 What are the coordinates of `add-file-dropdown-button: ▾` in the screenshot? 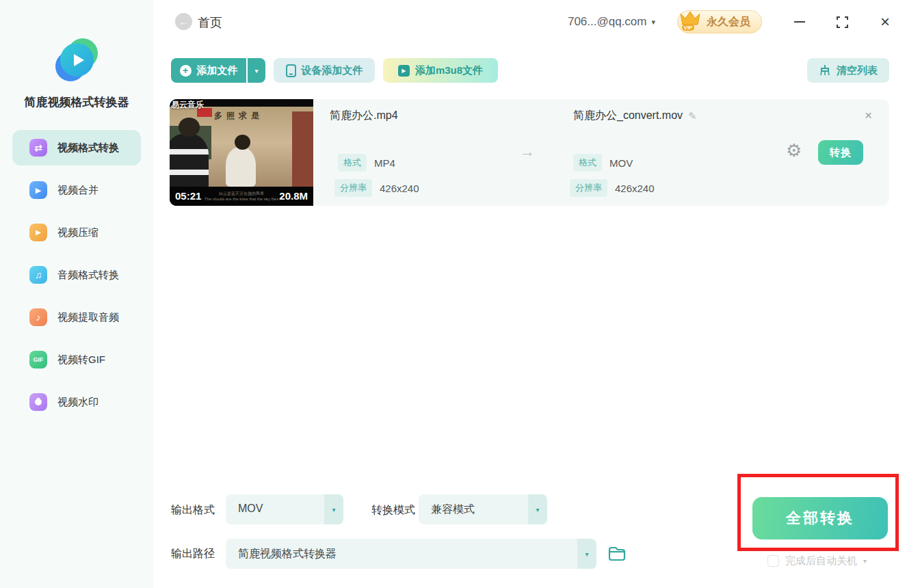 It's located at (257, 70).